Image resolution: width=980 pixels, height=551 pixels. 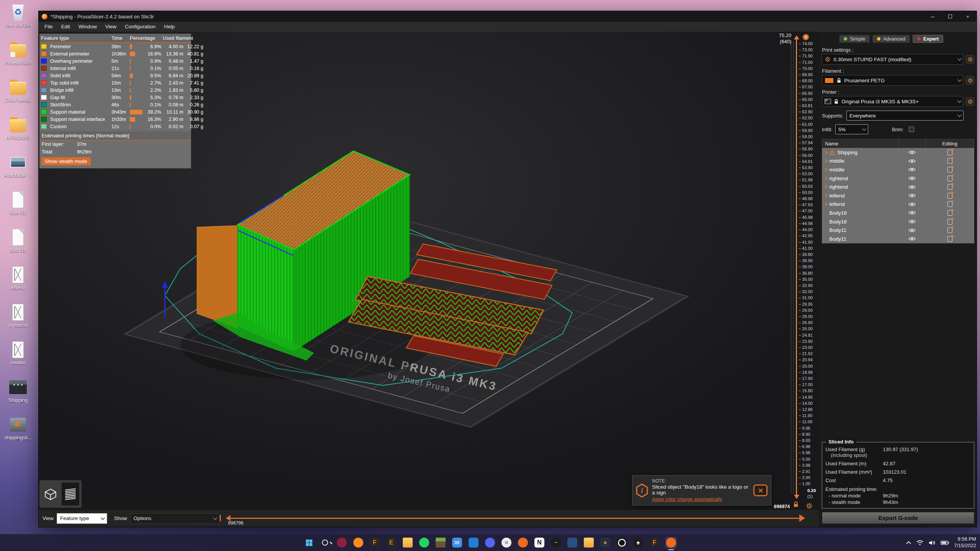 What do you see at coordinates (18, 434) in the screenshot?
I see `desktop-icon: shippingsli...` at bounding box center [18, 434].